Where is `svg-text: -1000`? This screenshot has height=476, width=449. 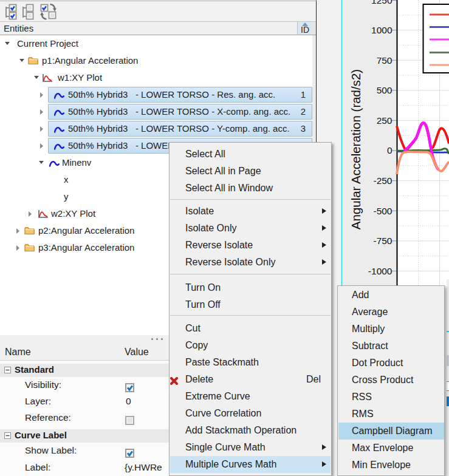
svg-text: -1000 is located at coordinates (380, 271).